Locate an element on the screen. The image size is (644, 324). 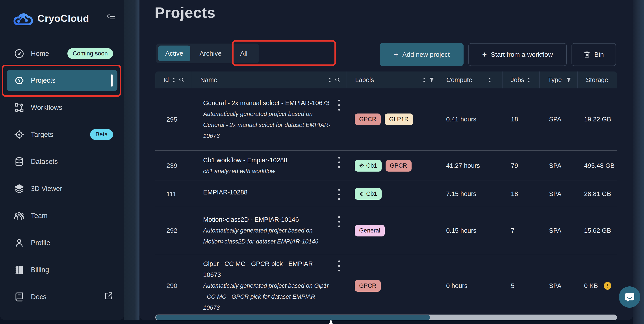
person-icon is located at coordinates (19, 243).